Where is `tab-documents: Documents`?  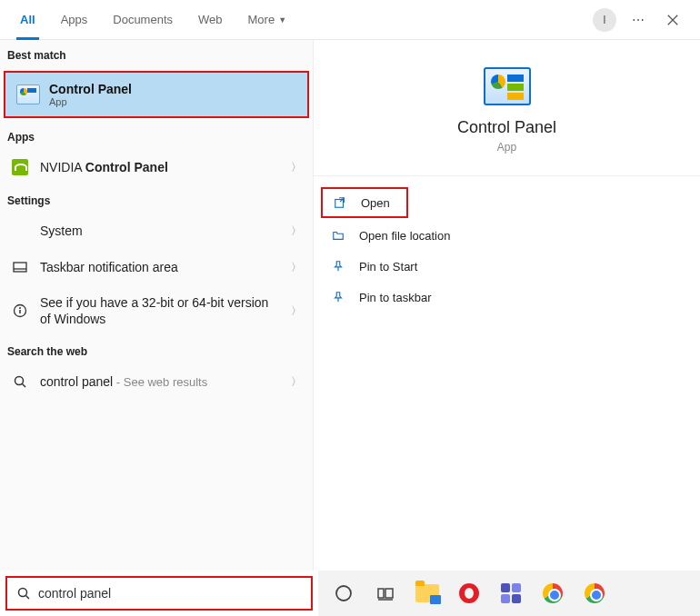
tab-documents: Documents is located at coordinates (143, 20).